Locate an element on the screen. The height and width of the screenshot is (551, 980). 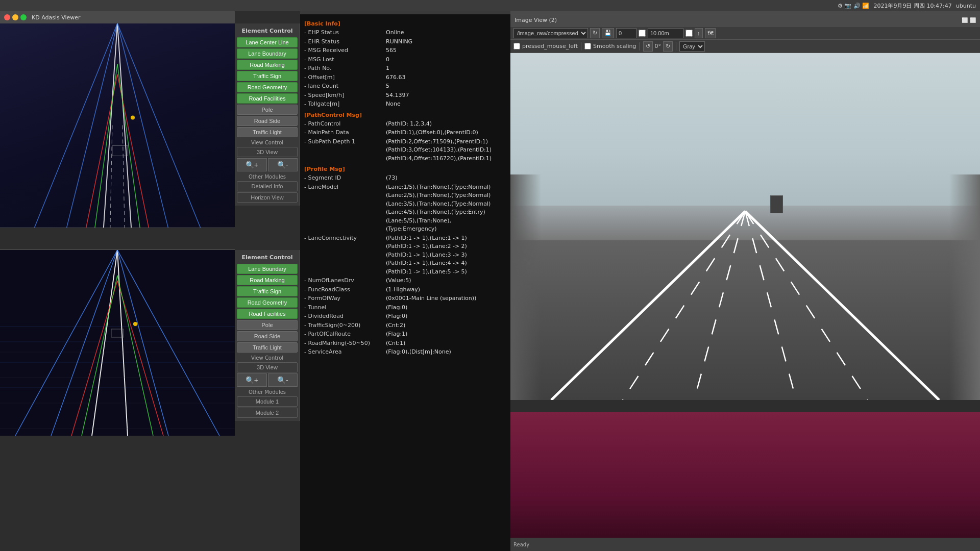
btn-3d-view-top: 3D View is located at coordinates (267, 152).